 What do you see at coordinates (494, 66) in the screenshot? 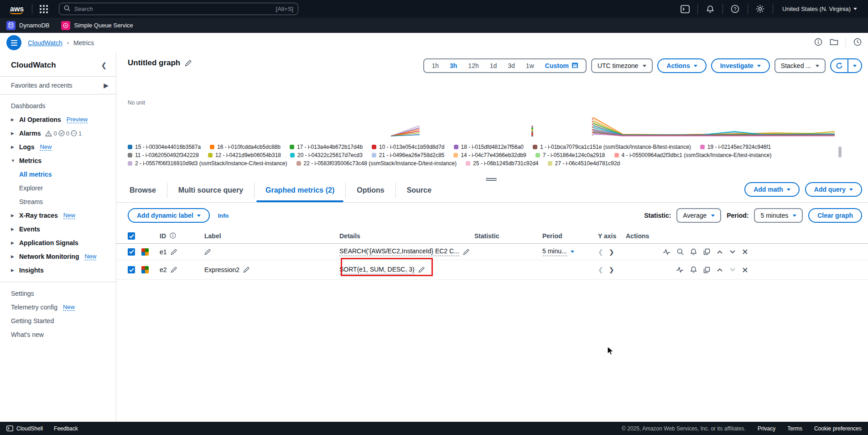
I see `time-range-1d: 1d` at bounding box center [494, 66].